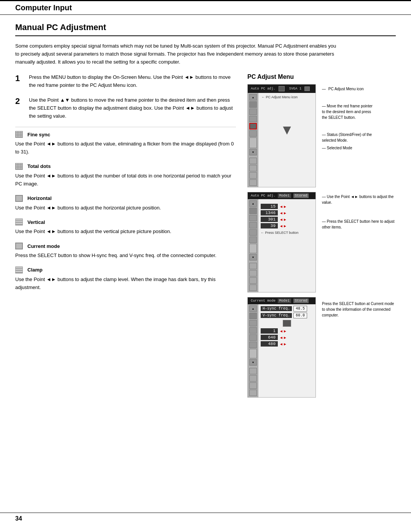 Image resolution: width=411 pixels, height=532 pixels. Describe the element at coordinates (43, 8) in the screenshot. I see `header-title: Computer Input` at that location.